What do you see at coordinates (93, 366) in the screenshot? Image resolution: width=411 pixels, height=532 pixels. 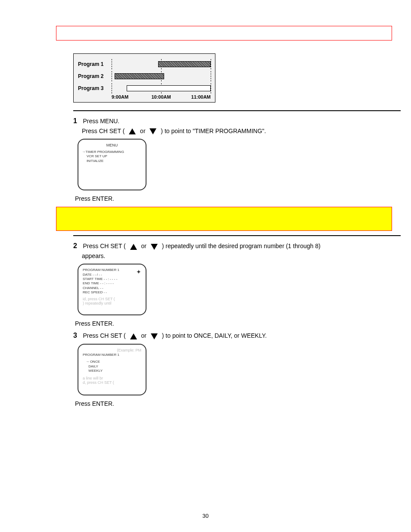 I see `osd-option: DAILY` at bounding box center [93, 366].